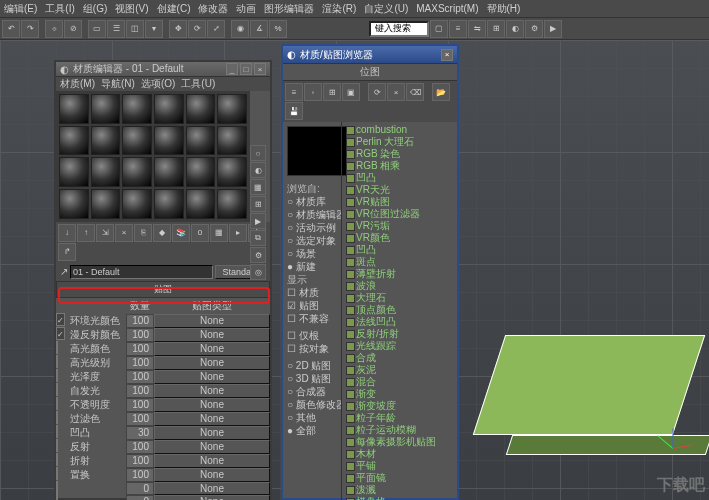 Image resolution: width=709 pixels, height=500 pixels. I want to click on select-region-icon: ◫, so click(135, 29).